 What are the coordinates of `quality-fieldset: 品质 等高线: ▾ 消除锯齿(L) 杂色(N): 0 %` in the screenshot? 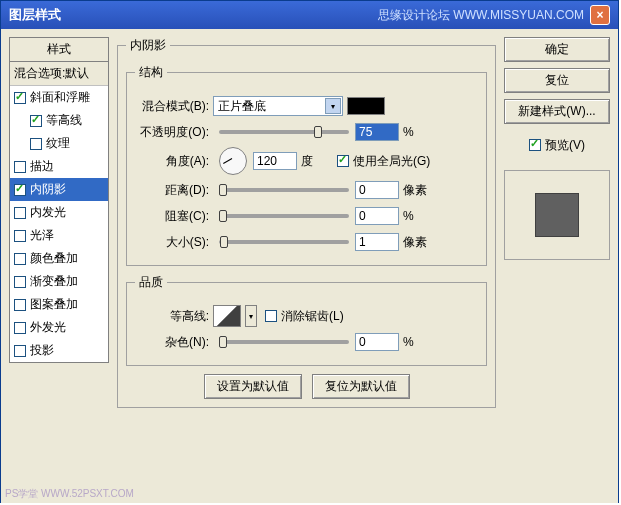 It's located at (306, 320).